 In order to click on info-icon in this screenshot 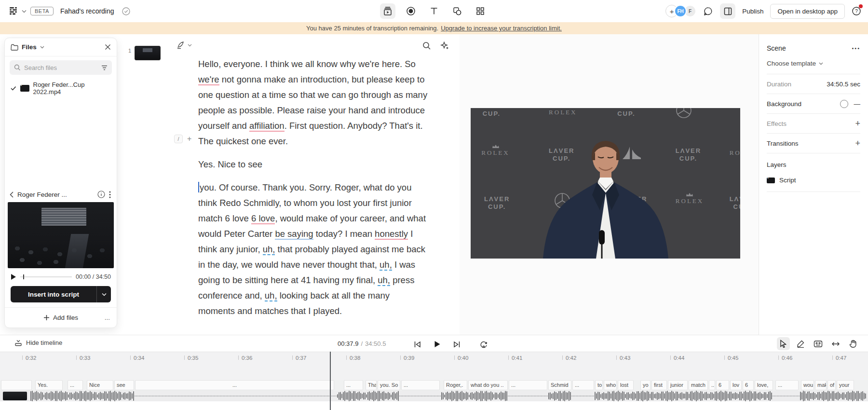, I will do `click(101, 194)`.